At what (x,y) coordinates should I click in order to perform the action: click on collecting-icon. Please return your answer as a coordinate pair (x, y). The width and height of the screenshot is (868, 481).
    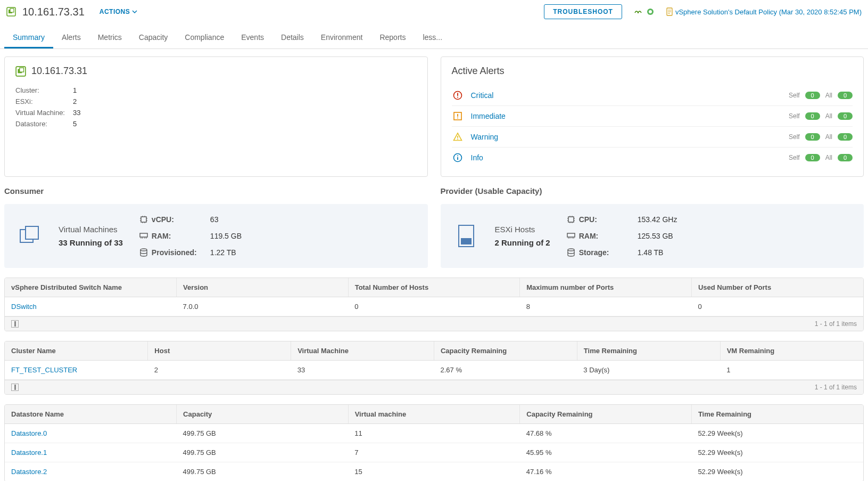
    Looking at the image, I should click on (638, 12).